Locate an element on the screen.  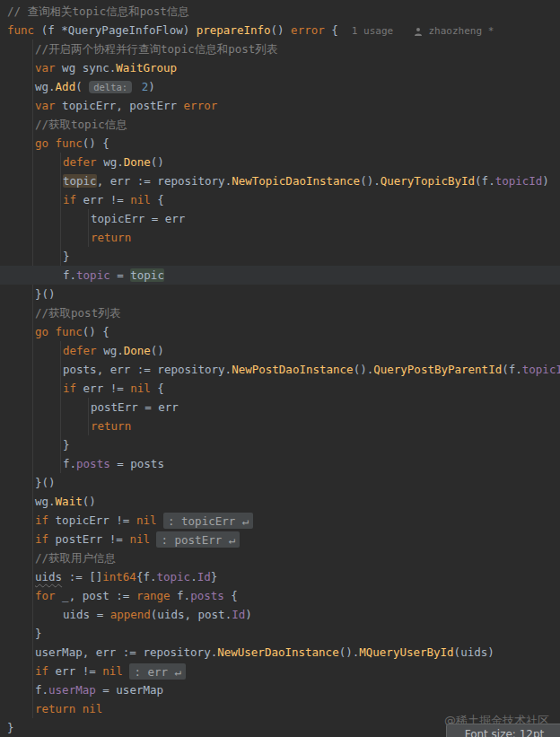
code-token: topic is located at coordinates (93, 275).